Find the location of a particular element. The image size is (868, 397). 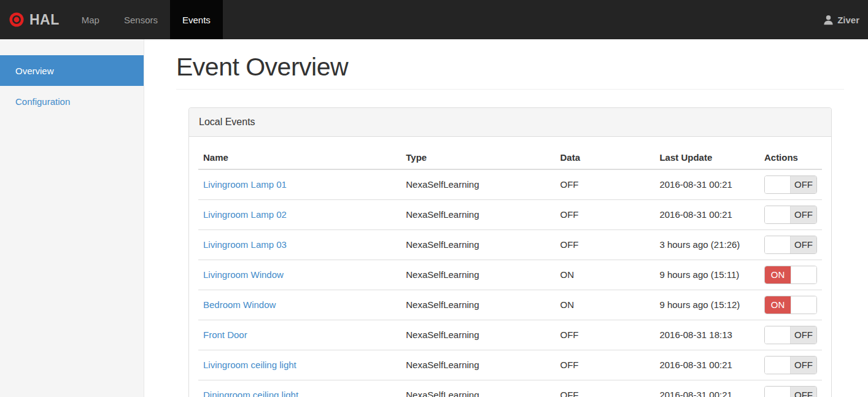

event-name-link: Livingroom Lamp 03 is located at coordinates (245, 244).